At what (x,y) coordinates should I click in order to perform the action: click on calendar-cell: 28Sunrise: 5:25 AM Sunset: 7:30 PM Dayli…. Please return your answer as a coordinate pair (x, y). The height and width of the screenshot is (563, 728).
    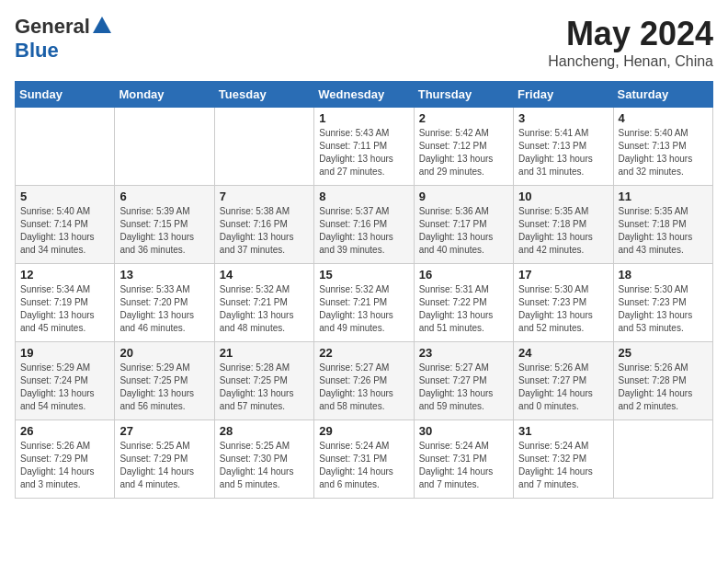
    Looking at the image, I should click on (264, 460).